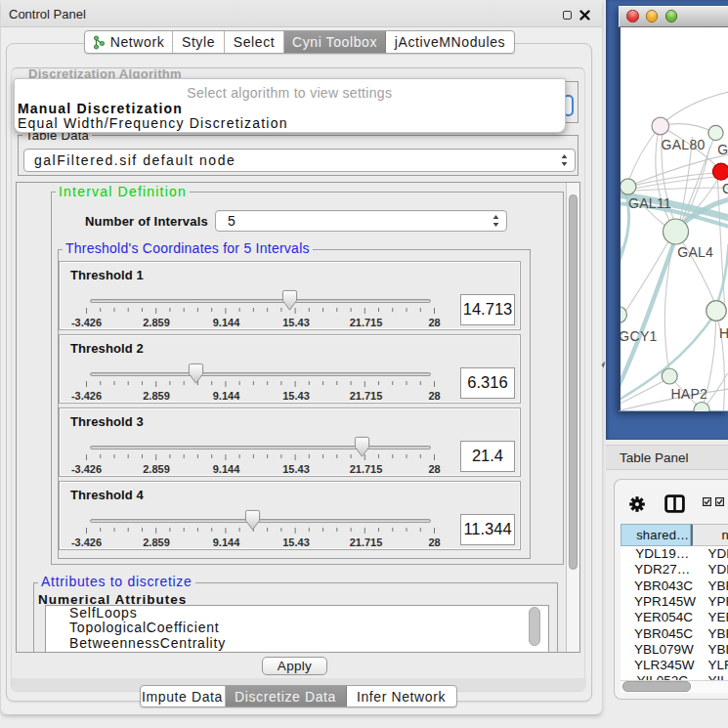 Image resolution: width=728 pixels, height=728 pixels. What do you see at coordinates (682, 145) in the screenshot?
I see `svg-text: GAL80` at bounding box center [682, 145].